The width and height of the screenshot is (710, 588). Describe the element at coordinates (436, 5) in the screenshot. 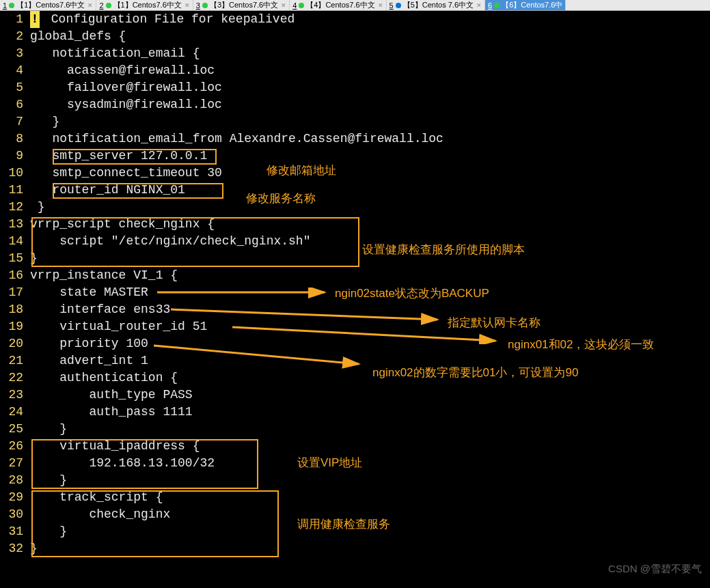

I see `tab-5: 5【5】Centos 7.6中文✕` at that location.